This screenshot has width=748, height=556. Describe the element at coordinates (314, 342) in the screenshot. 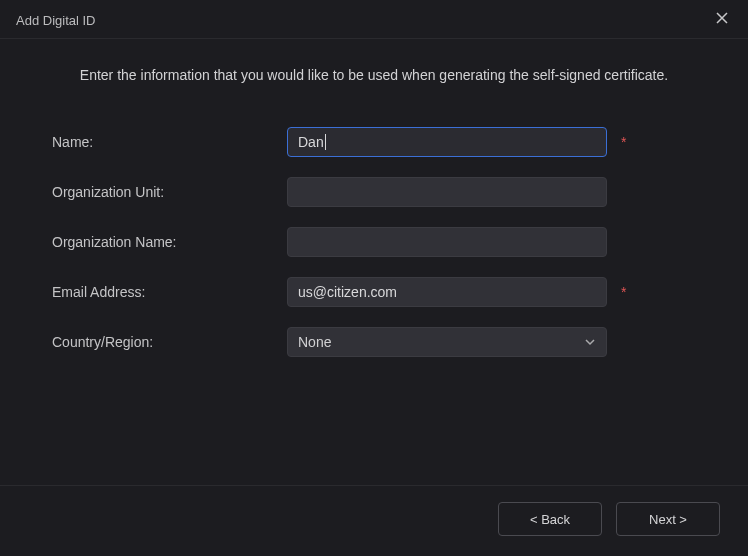

I see `select-value: None` at that location.